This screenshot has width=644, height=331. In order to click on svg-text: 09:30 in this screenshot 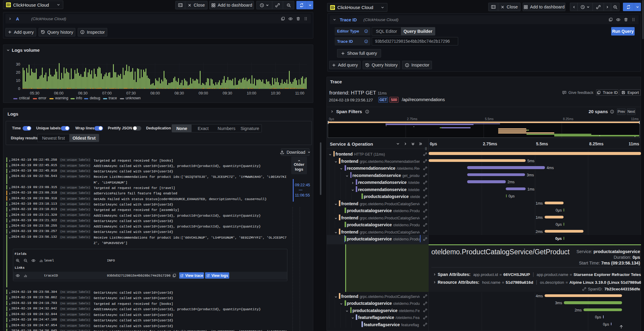, I will do `click(227, 93)`.